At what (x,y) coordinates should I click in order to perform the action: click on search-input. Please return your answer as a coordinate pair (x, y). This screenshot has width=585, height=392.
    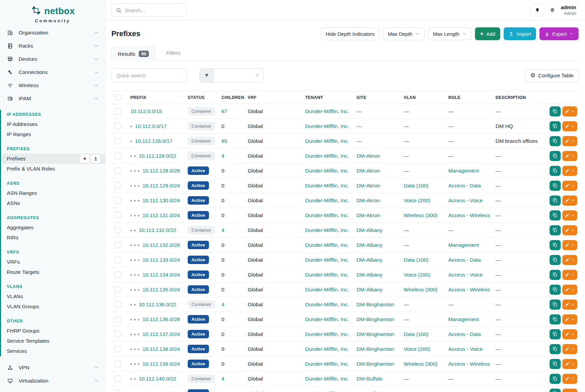
    Looking at the image, I should click on (153, 10).